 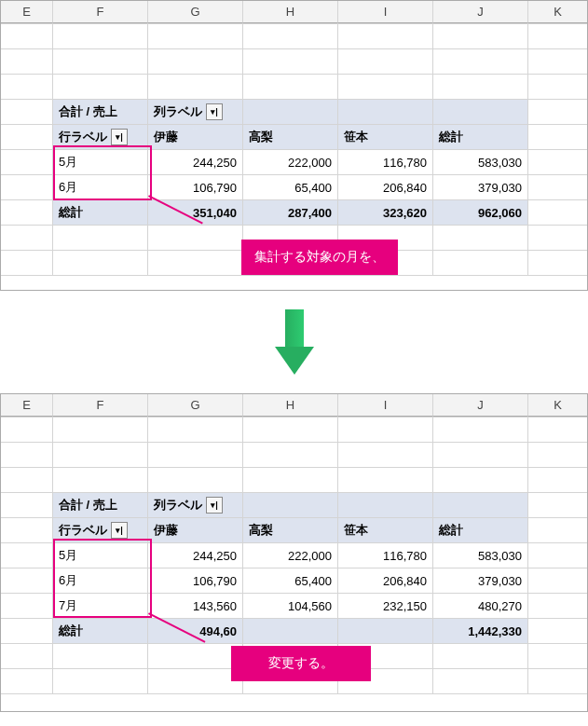 What do you see at coordinates (481, 212) in the screenshot?
I see `pivot-total: 962,060` at bounding box center [481, 212].